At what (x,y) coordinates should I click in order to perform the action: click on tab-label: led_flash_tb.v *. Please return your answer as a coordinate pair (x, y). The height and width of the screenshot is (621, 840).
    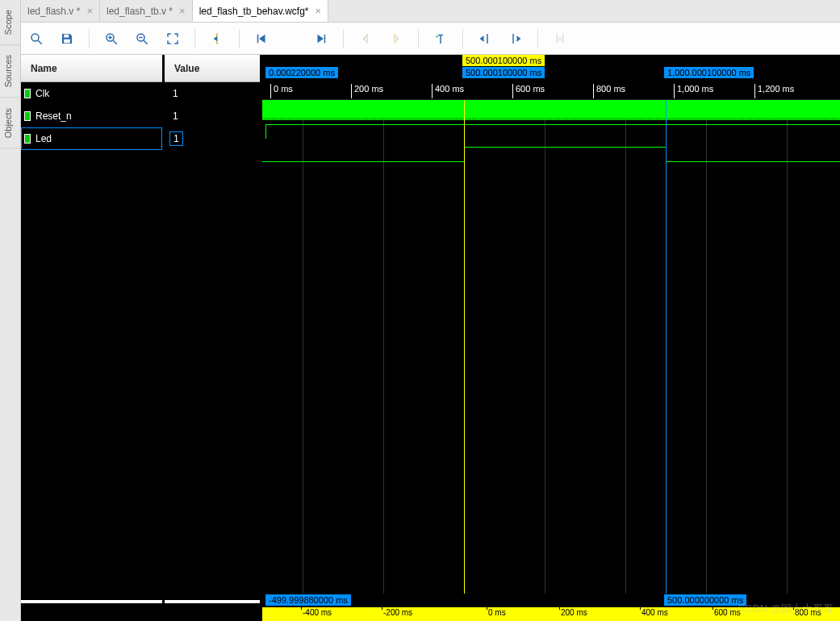
    Looking at the image, I should click on (140, 11).